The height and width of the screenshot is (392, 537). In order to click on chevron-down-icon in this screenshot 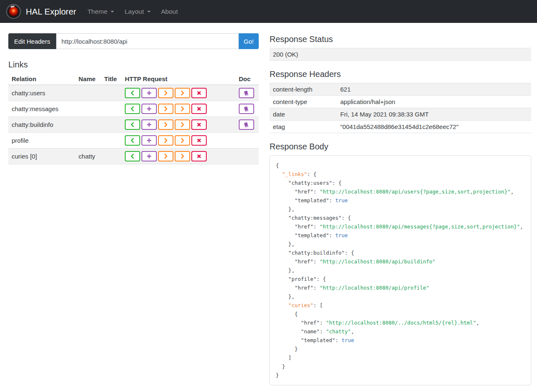, I will do `click(112, 12)`.